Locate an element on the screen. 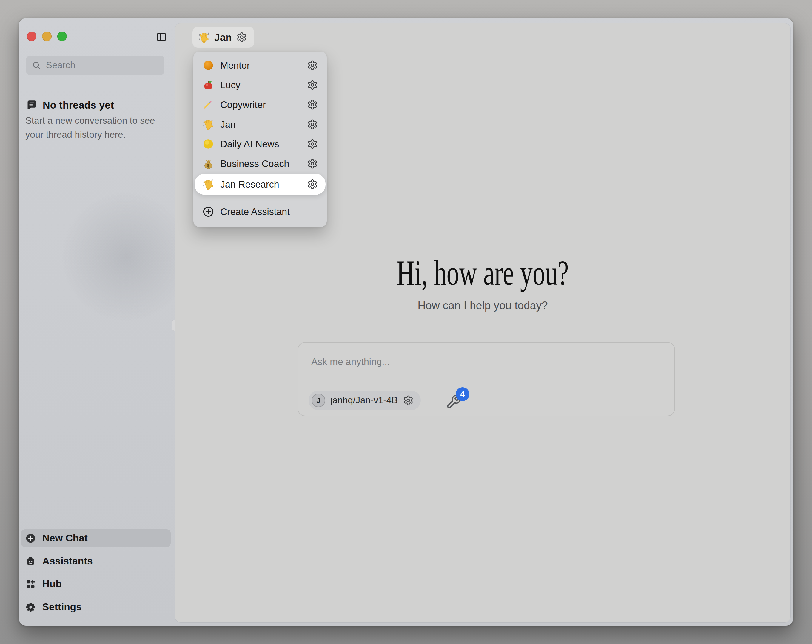 The width and height of the screenshot is (812, 644). sidebar-item-label: Assistants is located at coordinates (68, 561).